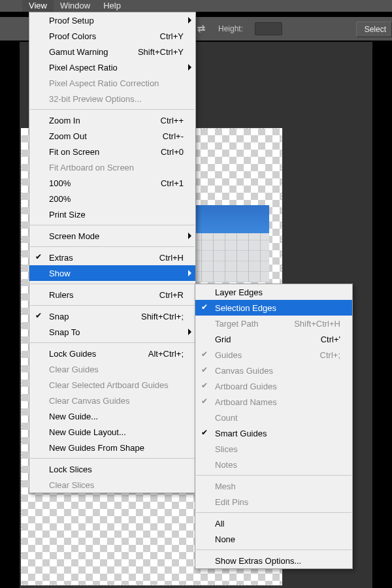 The width and height of the screenshot is (392, 588). I want to click on menu-item-shortcut: Ctrl+Y, so click(157, 37).